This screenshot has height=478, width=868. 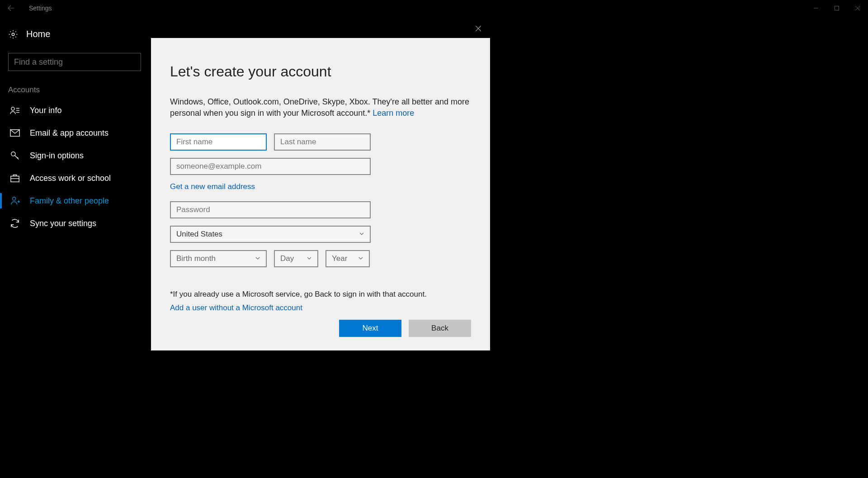 I want to click on key-icon, so click(x=15, y=156).